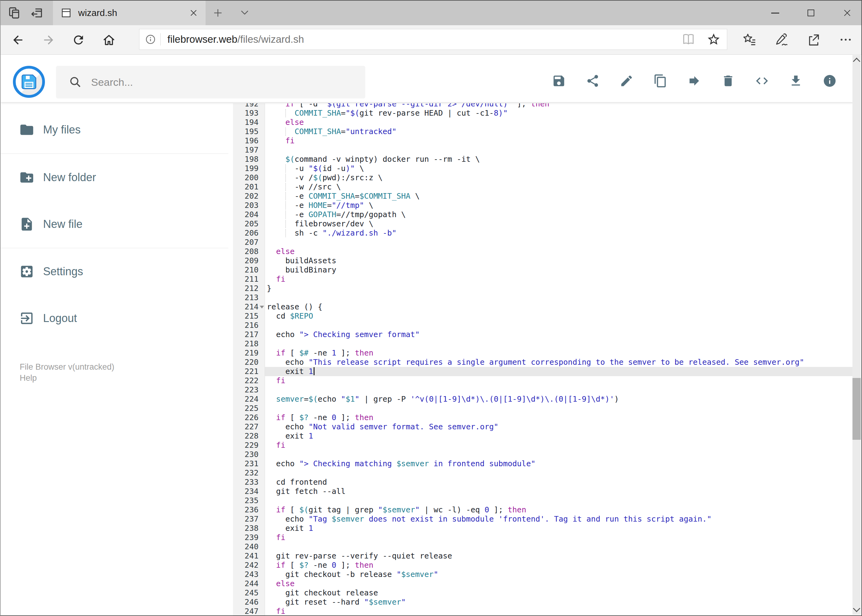  Describe the element at coordinates (49, 40) in the screenshot. I see `forward-icon` at that location.